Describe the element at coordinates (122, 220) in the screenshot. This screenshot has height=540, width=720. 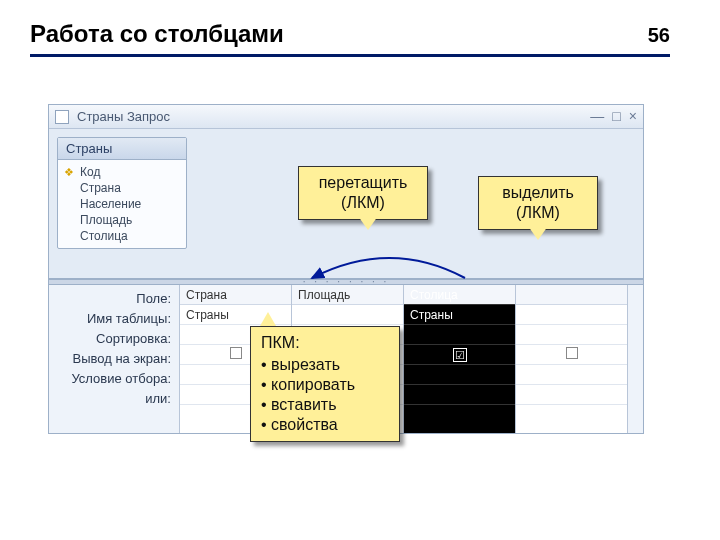
I see `field-row: Площадь` at that location.